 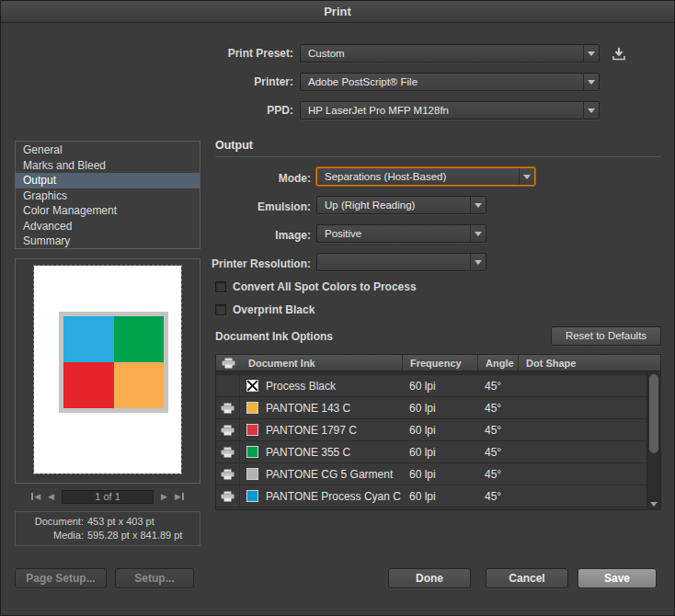 What do you see at coordinates (527, 578) in the screenshot?
I see `cancel-button: Cancel` at bounding box center [527, 578].